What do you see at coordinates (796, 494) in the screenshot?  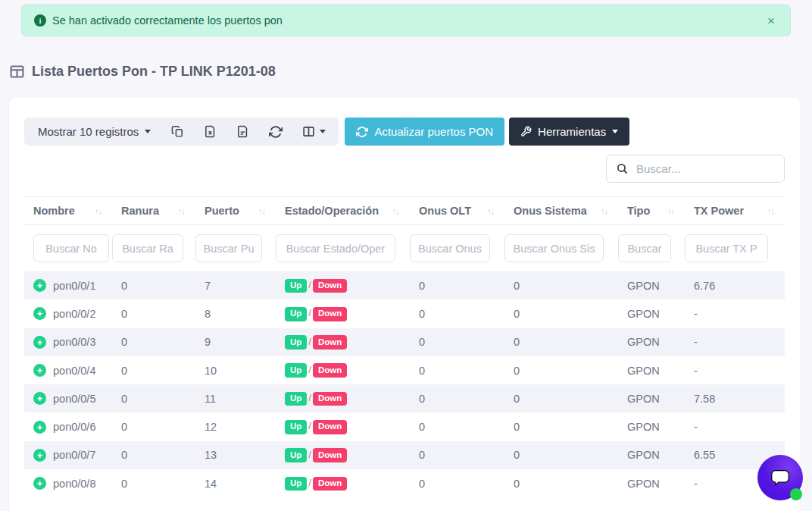 I see `online-status-dot` at bounding box center [796, 494].